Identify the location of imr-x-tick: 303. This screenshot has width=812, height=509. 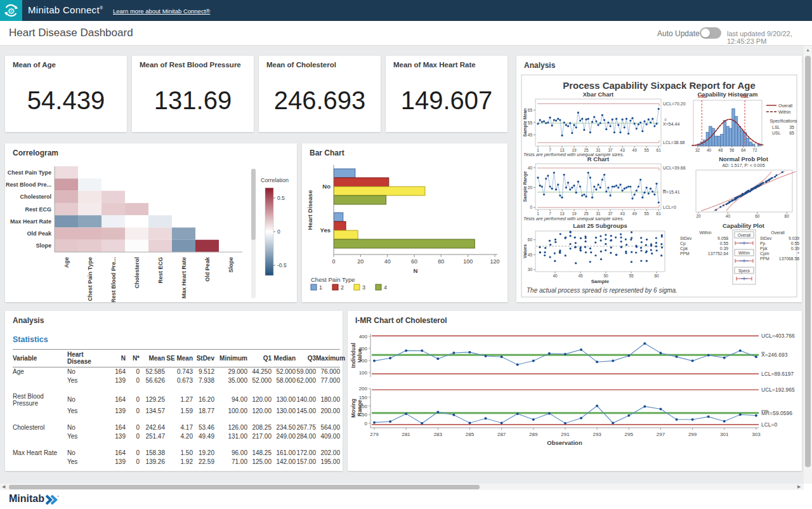
(756, 434).